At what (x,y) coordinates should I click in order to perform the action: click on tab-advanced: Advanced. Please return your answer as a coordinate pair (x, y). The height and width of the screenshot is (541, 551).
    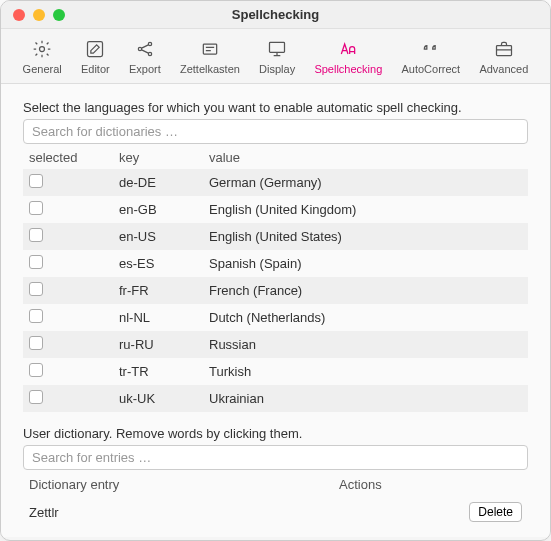
    Looking at the image, I should click on (504, 57).